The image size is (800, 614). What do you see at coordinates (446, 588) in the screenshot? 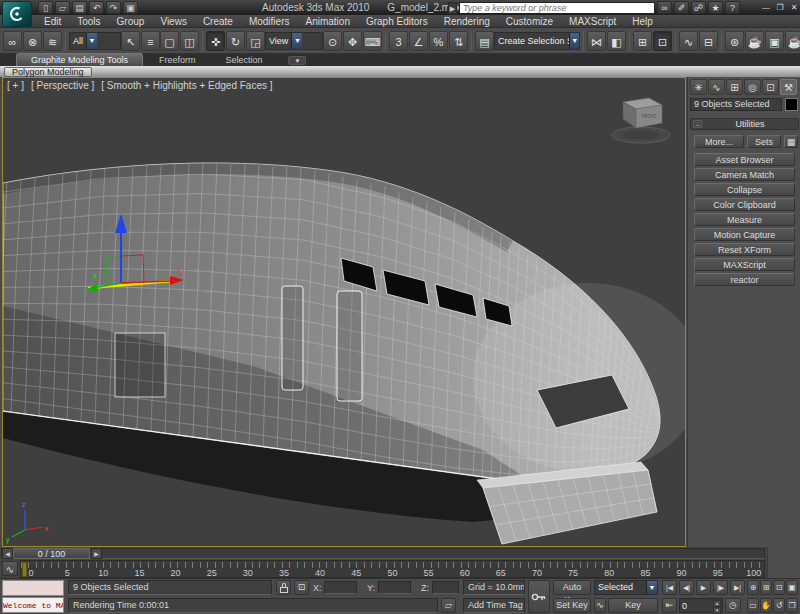
I see `z-coord-input` at bounding box center [446, 588].